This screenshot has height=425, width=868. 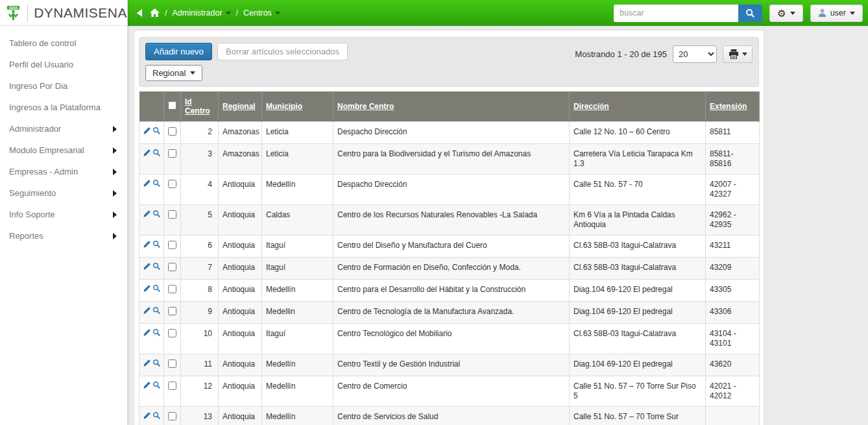 What do you see at coordinates (200, 189) in the screenshot?
I see `cell-id: 4` at bounding box center [200, 189].